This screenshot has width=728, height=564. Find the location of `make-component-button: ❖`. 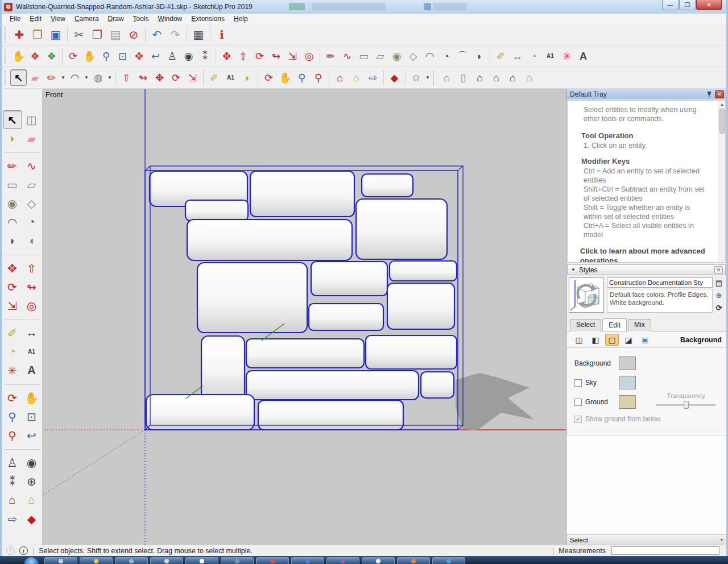

make-component-button: ❖ is located at coordinates (35, 56).